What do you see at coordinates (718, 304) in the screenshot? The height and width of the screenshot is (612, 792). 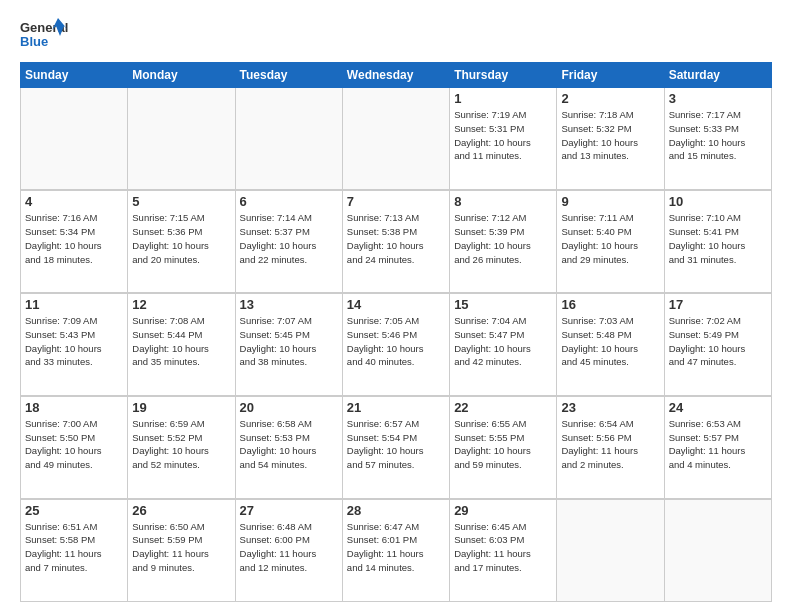 I see `day-number: 17` at bounding box center [718, 304].